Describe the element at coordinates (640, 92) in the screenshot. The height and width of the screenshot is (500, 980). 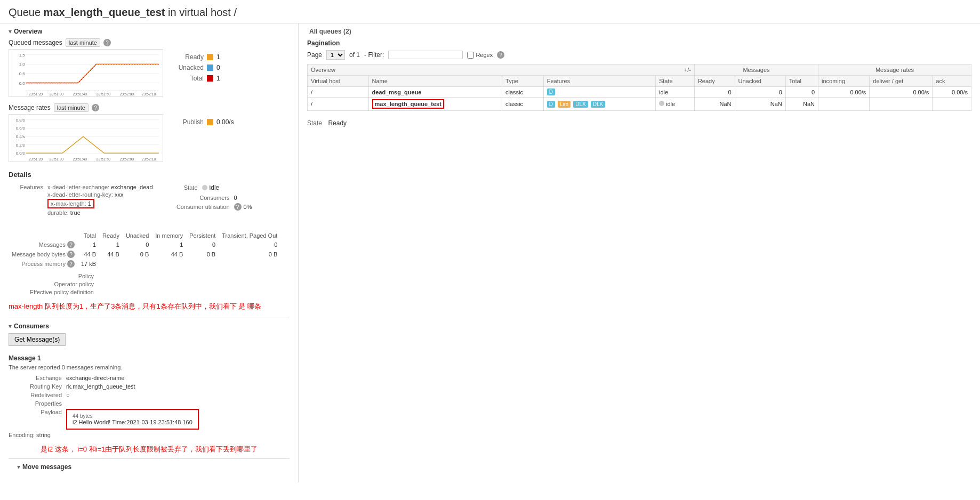
I see `table-row: / dead_msg_queue classic D idle 0 0 0 0.…` at that location.